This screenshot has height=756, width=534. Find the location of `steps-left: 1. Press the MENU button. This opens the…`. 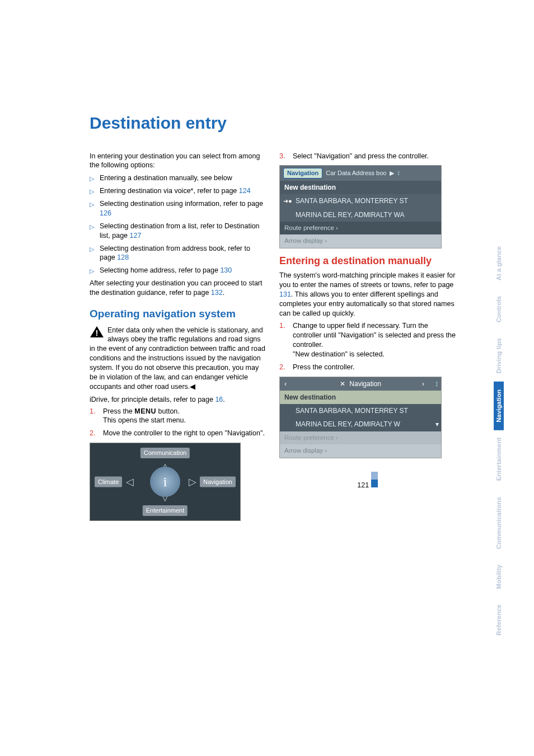

steps-left: 1. Press the MENU button. This opens the… is located at coordinates (178, 423).